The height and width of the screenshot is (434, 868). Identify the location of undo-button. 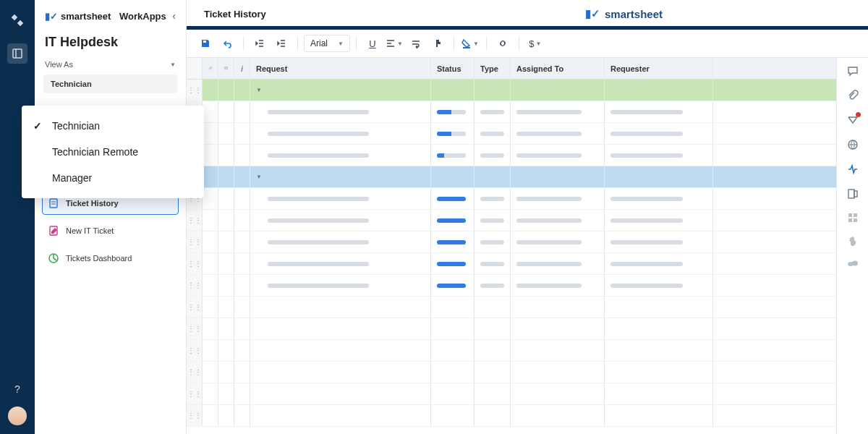
(227, 43).